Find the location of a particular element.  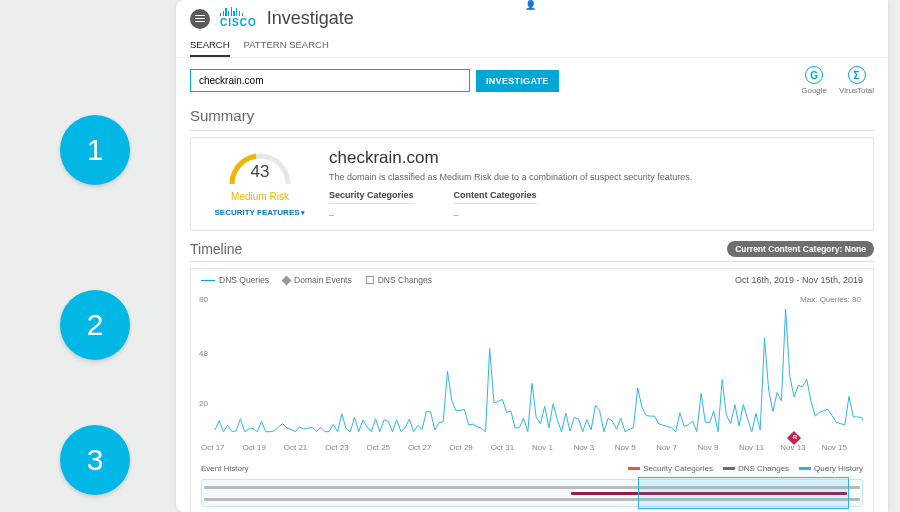

external-links: G Google Σ VirusTotal is located at coordinates (838, 80).